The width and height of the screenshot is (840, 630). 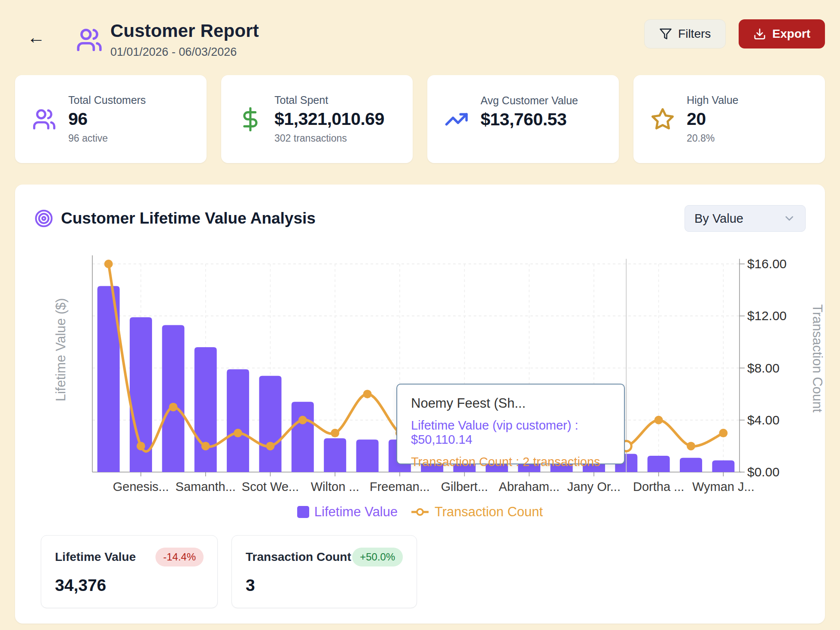 What do you see at coordinates (180, 557) in the screenshot?
I see `change-badge: -14.4%` at bounding box center [180, 557].